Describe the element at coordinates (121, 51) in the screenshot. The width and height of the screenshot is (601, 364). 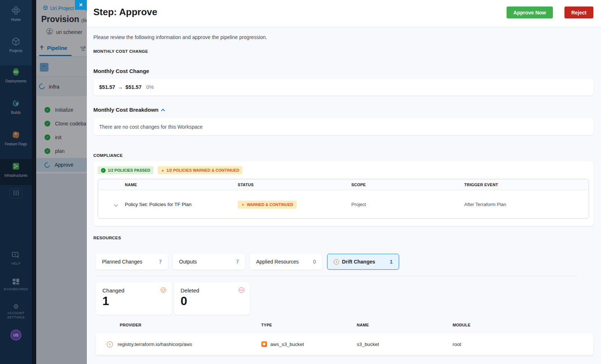
I see `section-heading-cost: MONTHLY COST CHANGE` at that location.